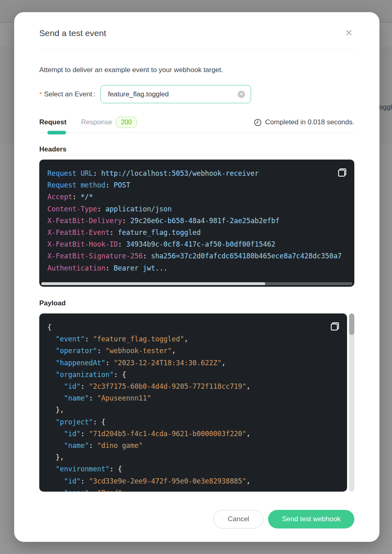 The width and height of the screenshot is (392, 554). I want to click on dialog-description: Attempt to deliver an example event to y…, so click(197, 70).